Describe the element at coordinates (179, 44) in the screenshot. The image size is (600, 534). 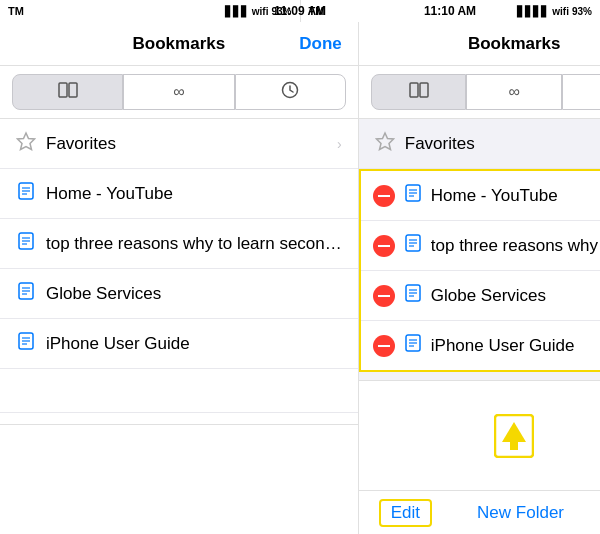
I see `left-panel-header: Bookmarks Done` at that location.